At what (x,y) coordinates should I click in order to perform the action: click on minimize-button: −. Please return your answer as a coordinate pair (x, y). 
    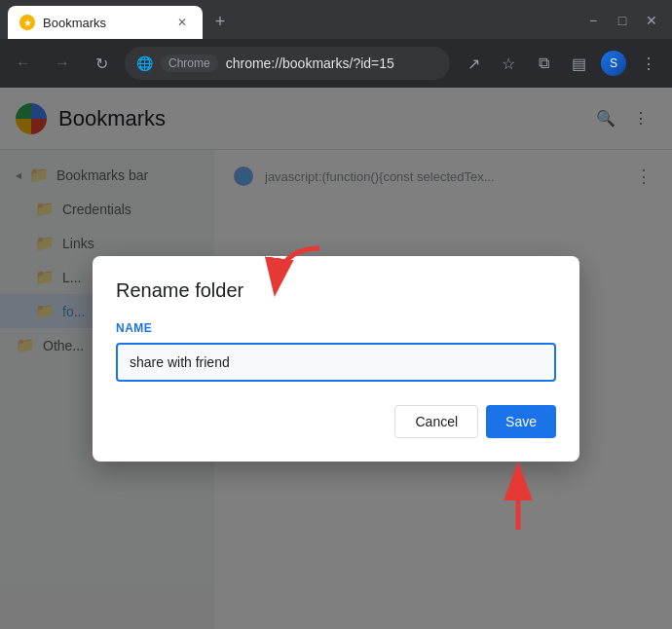
    Looking at the image, I should click on (593, 20).